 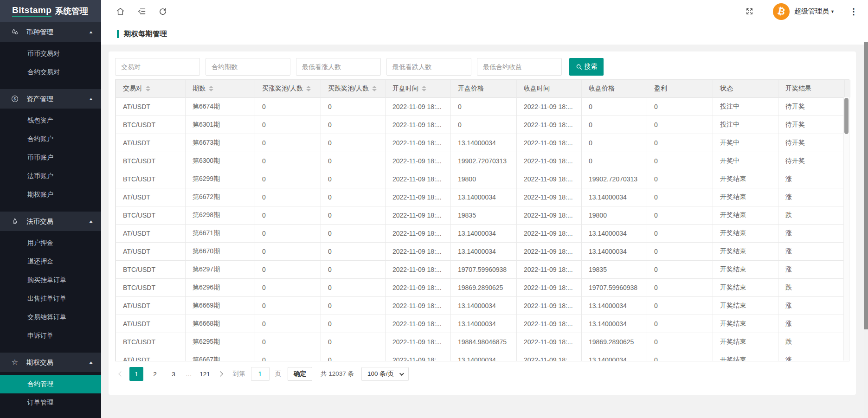 I want to click on fullscreen-icon, so click(x=749, y=12).